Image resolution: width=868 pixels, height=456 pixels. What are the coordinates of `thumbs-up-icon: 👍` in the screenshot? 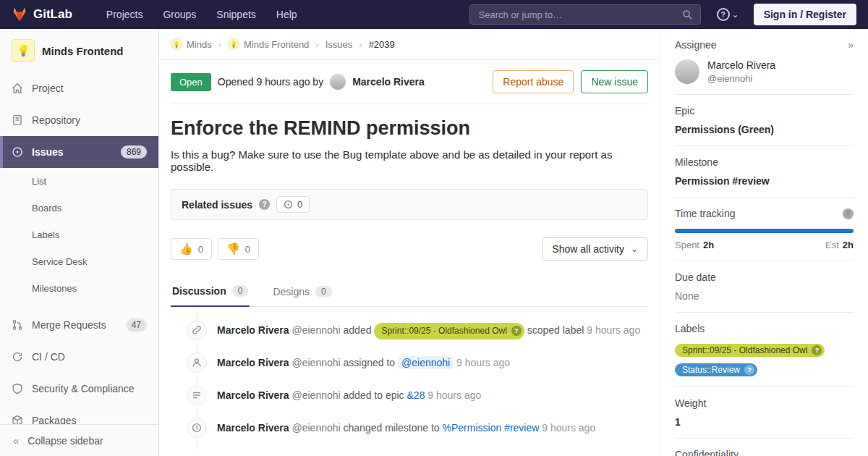 It's located at (187, 249).